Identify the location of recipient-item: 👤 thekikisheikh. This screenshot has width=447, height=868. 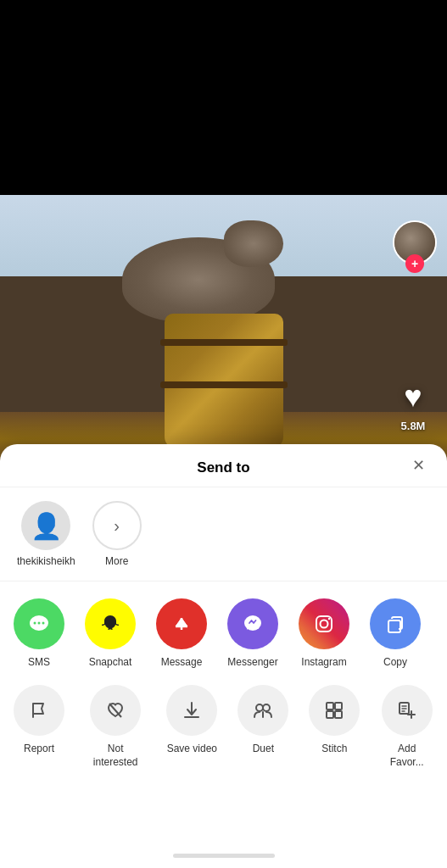
(46, 534).